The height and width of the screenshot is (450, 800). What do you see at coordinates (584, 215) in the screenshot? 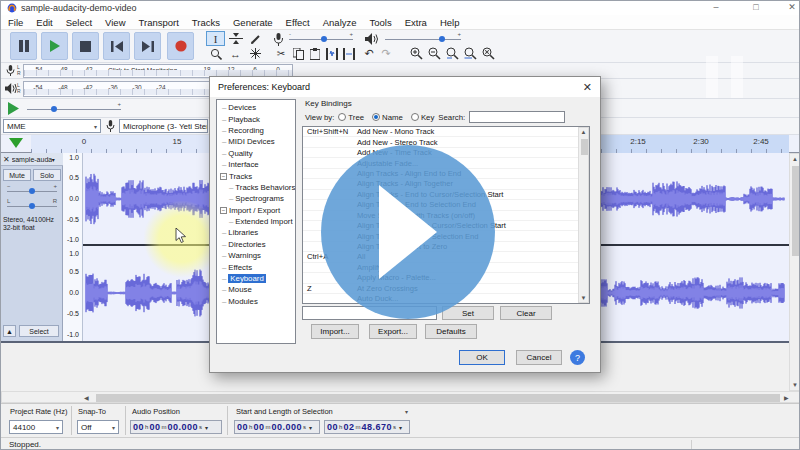
I see `bindings-scrollbar: ▲ ▼` at bounding box center [584, 215].